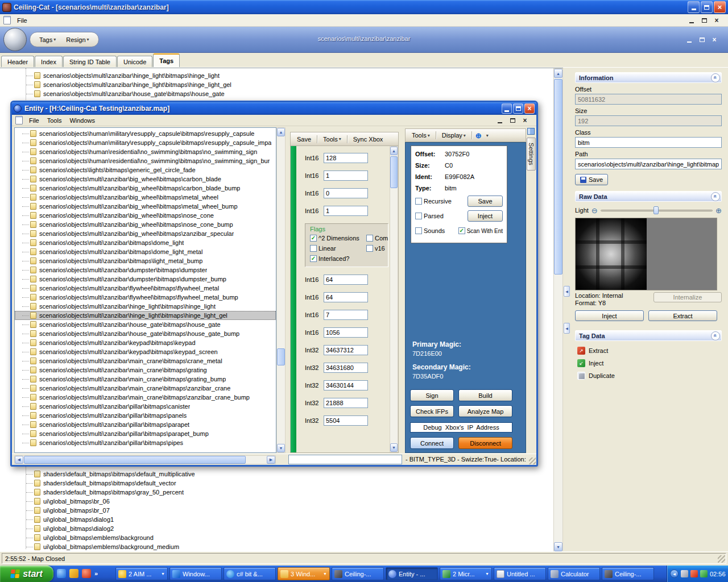 This screenshot has height=582, width=728. I want to click on slider-thumb, so click(656, 210).